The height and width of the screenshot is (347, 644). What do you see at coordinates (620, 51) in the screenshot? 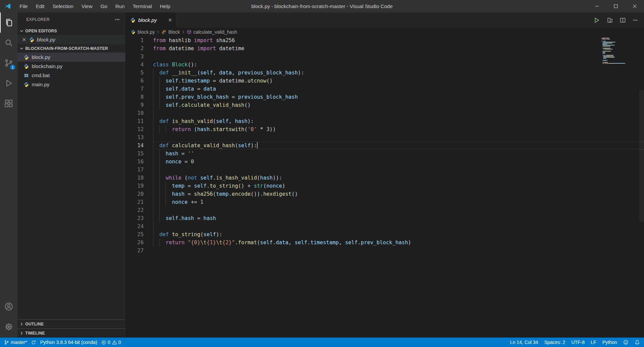
I see `minimap` at bounding box center [620, 51].